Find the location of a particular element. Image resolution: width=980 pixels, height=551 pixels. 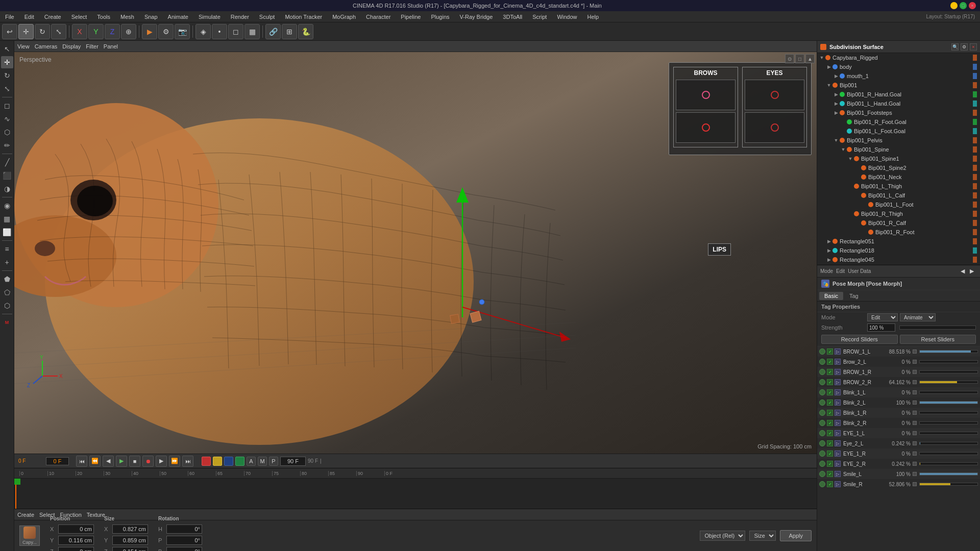

left-tool-brush: ⬟ is located at coordinates (7, 279).